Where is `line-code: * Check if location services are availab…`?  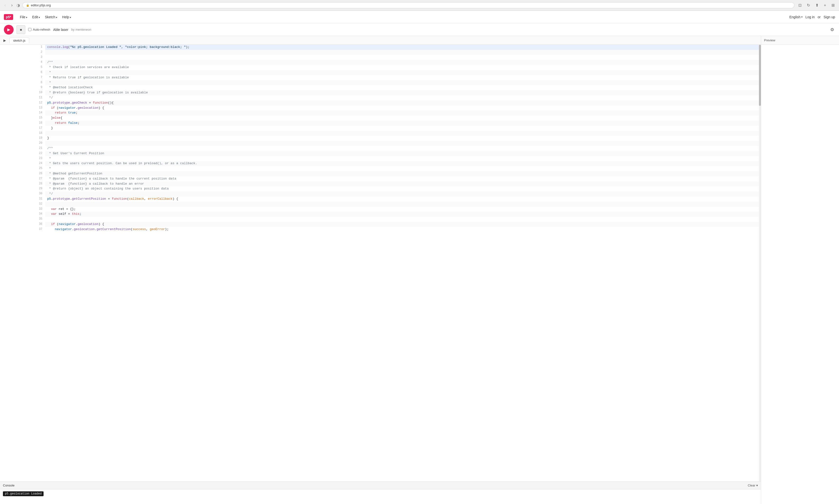
line-code: * Check if location services are availab… is located at coordinates (403, 67).